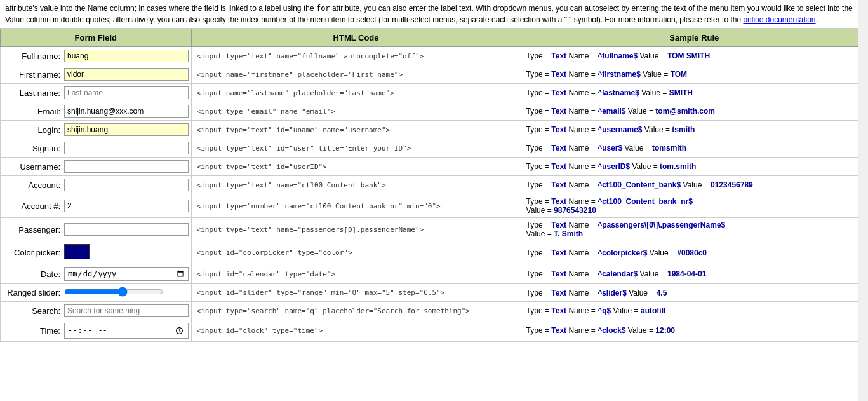 The height and width of the screenshot is (401, 868). What do you see at coordinates (97, 206) in the screenshot?
I see `form-field-combined-cell: Account #:` at bounding box center [97, 206].